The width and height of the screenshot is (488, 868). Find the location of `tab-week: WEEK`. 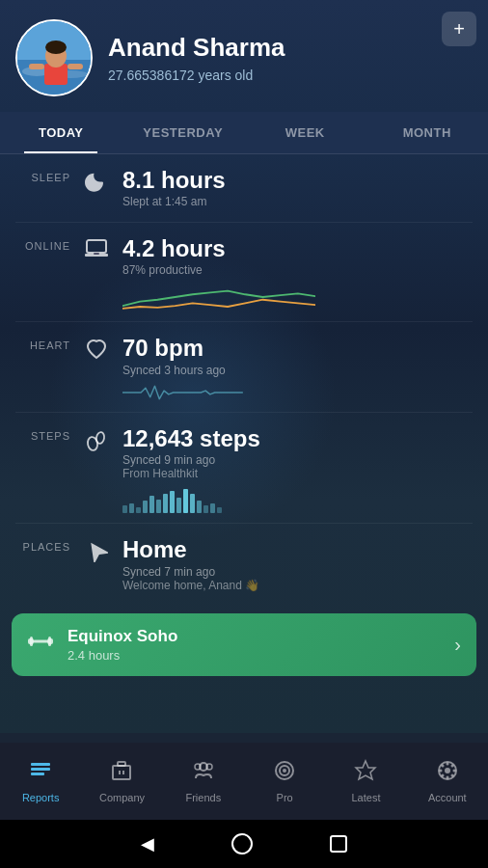

tab-week: WEEK is located at coordinates (305, 133).